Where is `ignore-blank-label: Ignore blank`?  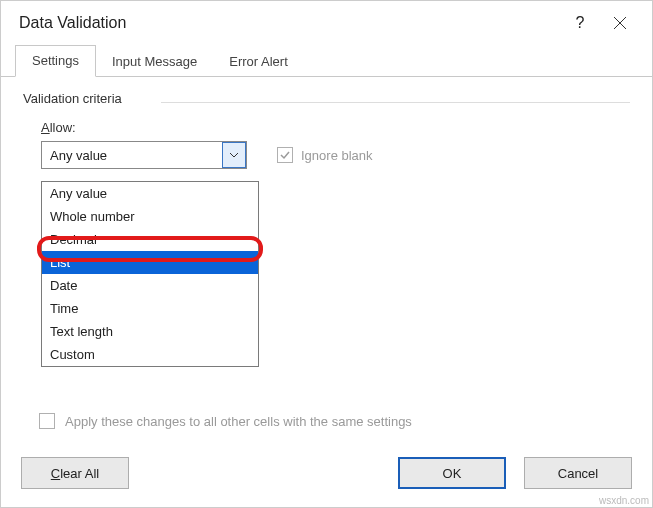 ignore-blank-label: Ignore blank is located at coordinates (337, 156).